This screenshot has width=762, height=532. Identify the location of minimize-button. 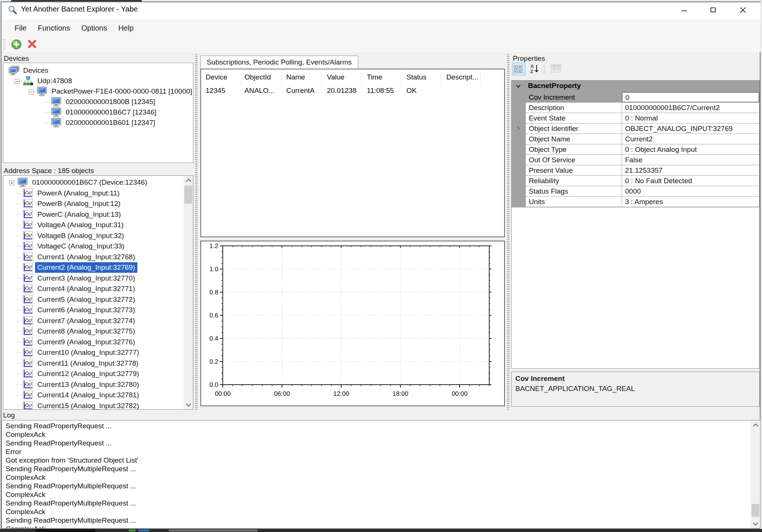
(684, 10).